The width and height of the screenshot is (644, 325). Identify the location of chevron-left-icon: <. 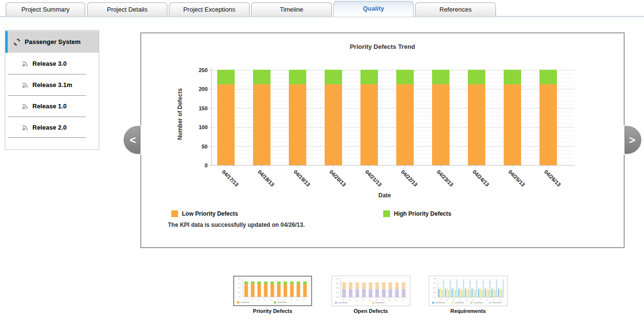
(133, 140).